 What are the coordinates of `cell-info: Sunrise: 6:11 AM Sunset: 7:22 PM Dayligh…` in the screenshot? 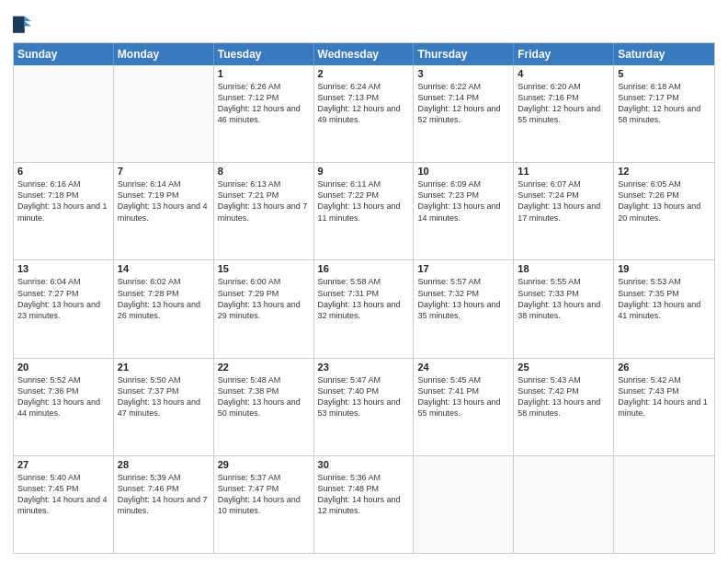 It's located at (364, 201).